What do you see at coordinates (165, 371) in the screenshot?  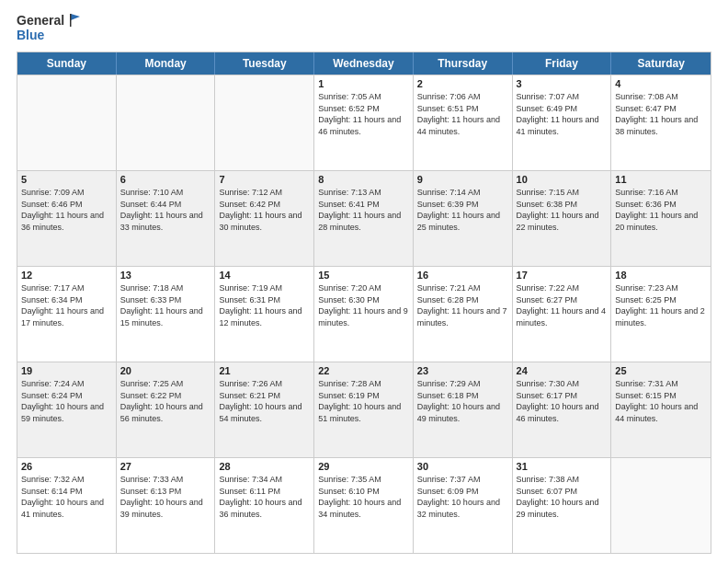 I see `day-number-20: 20` at bounding box center [165, 371].